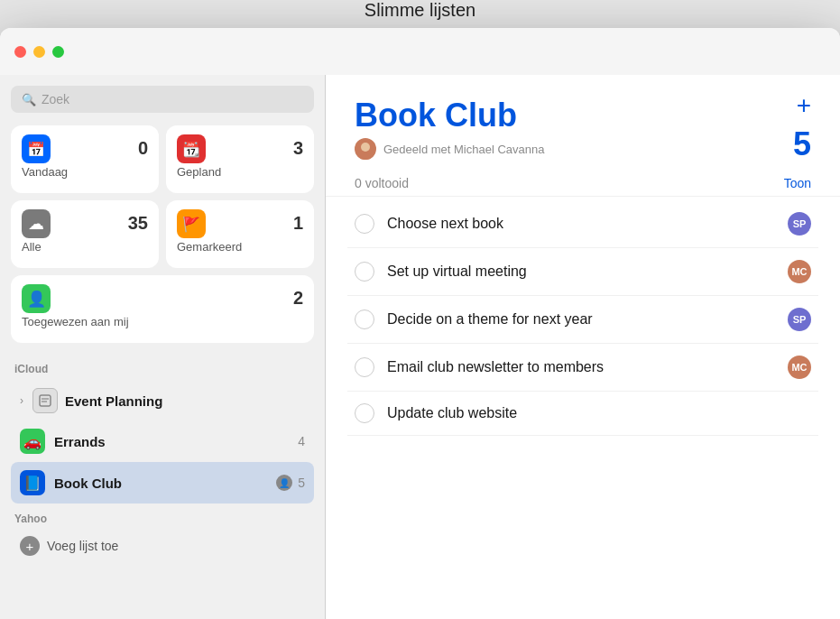 The width and height of the screenshot is (840, 619). What do you see at coordinates (162, 321) in the screenshot?
I see `toegewezen-label: Toegewezen aan mij` at bounding box center [162, 321].